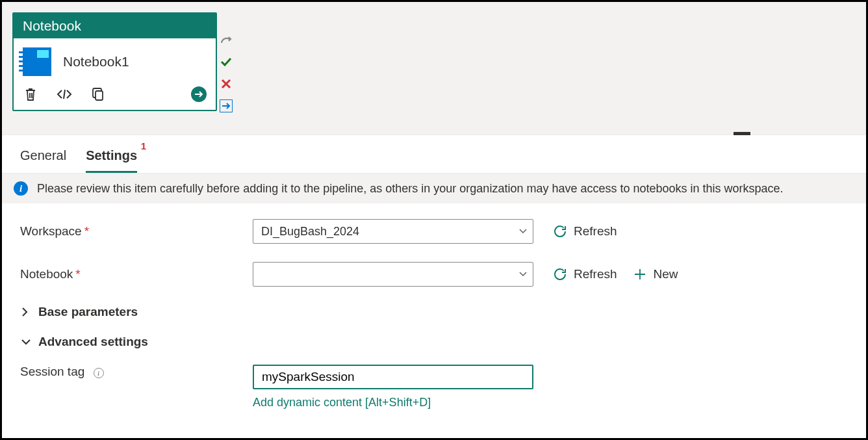  What do you see at coordinates (393, 403) in the screenshot?
I see `add-dynamic-content-link: Add dynamic content [Alt+Shift+D]` at bounding box center [393, 403].